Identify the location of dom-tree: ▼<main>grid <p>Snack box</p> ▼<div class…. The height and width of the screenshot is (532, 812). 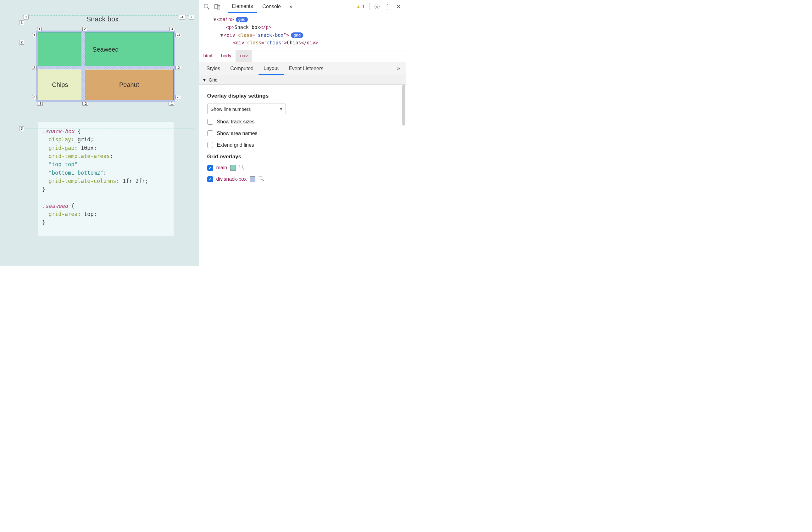
(302, 32).